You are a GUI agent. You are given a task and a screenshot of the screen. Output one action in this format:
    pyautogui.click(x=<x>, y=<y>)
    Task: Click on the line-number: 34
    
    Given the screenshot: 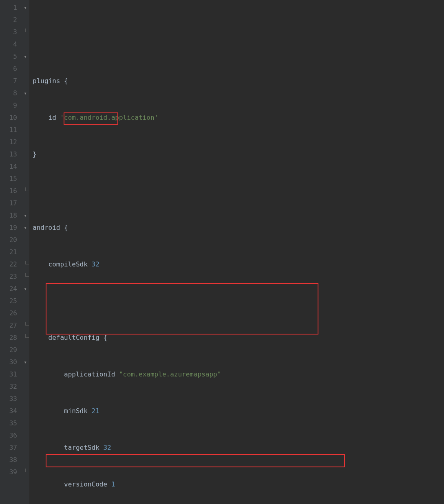 What is the action you would take?
    pyautogui.click(x=10, y=411)
    